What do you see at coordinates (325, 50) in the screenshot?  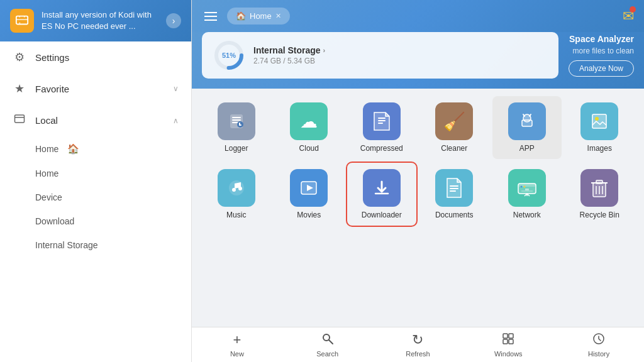 I see `storage-chevron: ›` at bounding box center [325, 50].